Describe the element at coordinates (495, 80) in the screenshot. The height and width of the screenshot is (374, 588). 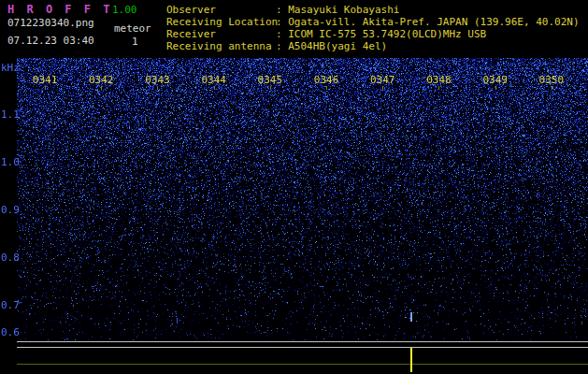
I see `time-axis-label: 0349` at that location.